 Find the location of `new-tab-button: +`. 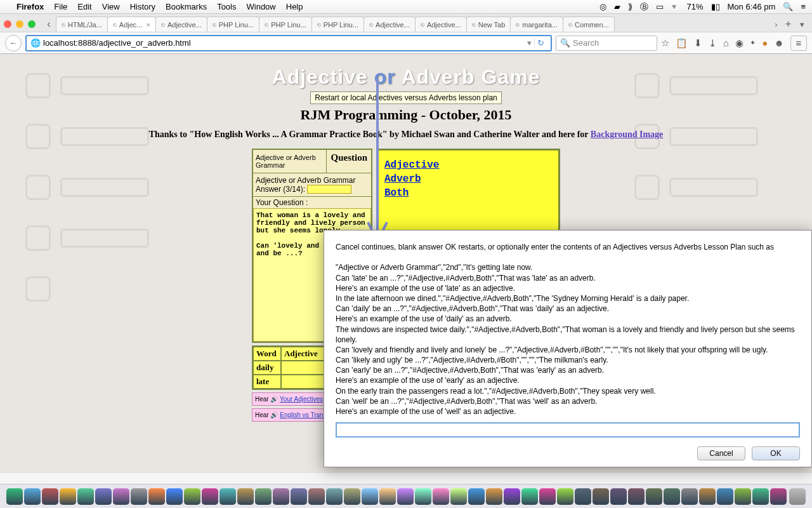

new-tab-button: + is located at coordinates (788, 24).